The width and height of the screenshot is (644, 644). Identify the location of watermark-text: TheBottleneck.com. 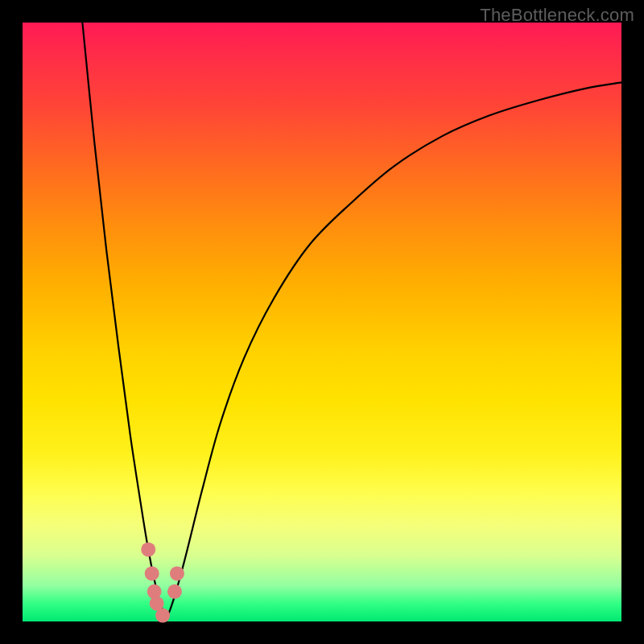
(557, 15).